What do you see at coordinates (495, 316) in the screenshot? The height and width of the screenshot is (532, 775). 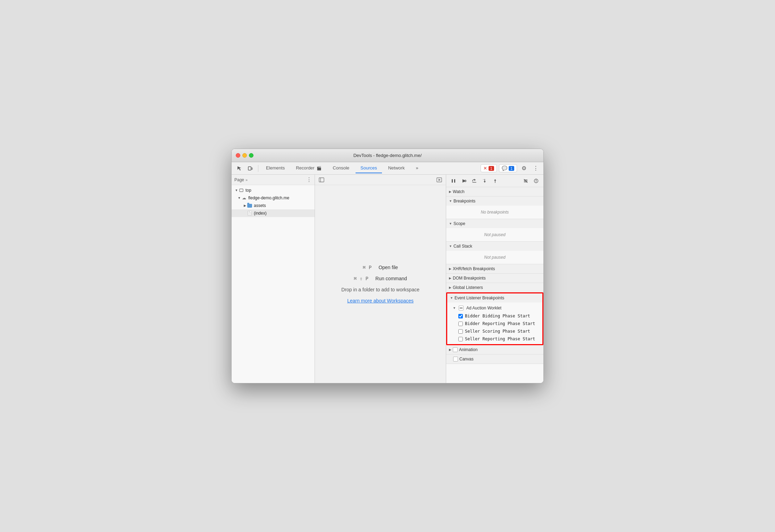 I see `bidder-bidding-row: Bidder Bidding Phase Start` at bounding box center [495, 316].